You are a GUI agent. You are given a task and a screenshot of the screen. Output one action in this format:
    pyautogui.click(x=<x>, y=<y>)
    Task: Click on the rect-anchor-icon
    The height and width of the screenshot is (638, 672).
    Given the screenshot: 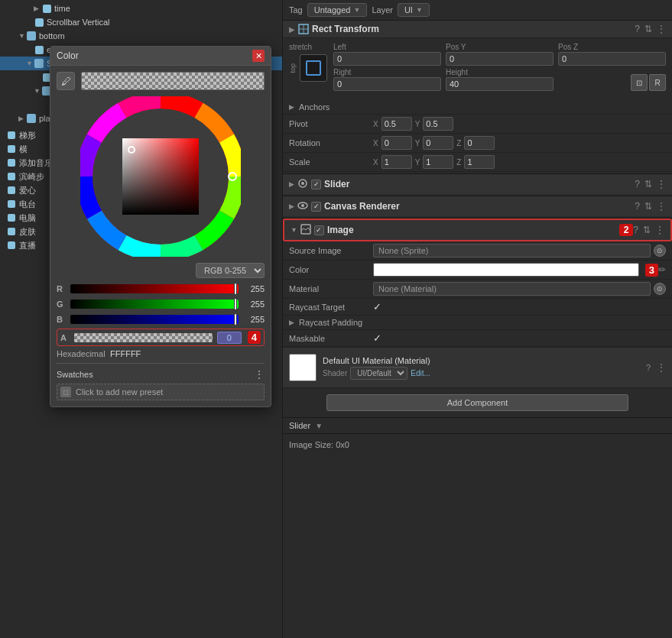 What is the action you would take?
    pyautogui.click(x=313, y=68)
    